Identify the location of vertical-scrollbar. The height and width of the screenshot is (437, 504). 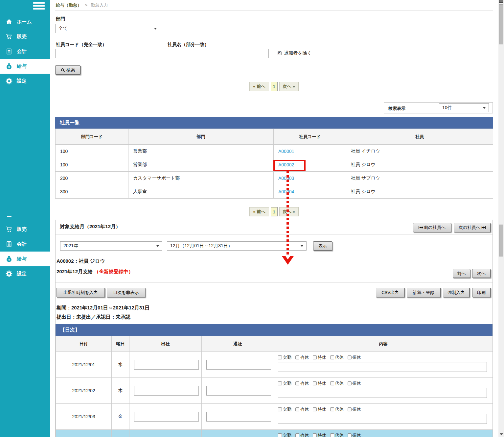
(501, 218).